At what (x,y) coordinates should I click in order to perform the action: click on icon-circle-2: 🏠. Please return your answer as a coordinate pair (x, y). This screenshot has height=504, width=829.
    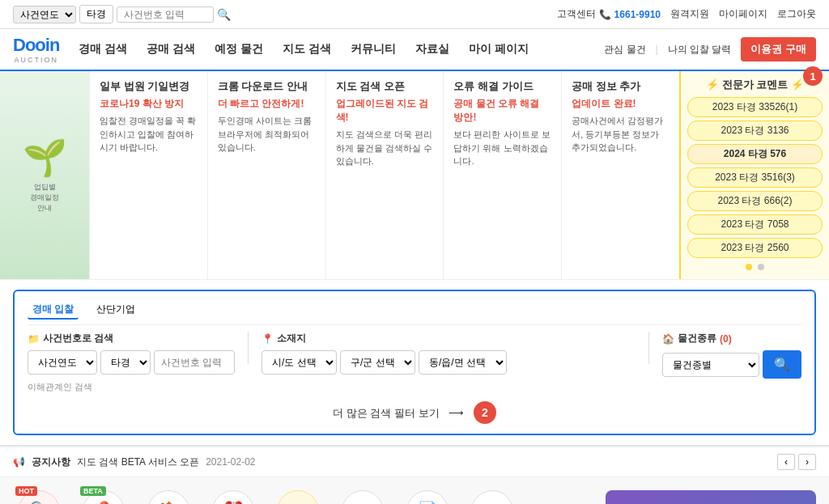
    Looking at the image, I should click on (168, 497).